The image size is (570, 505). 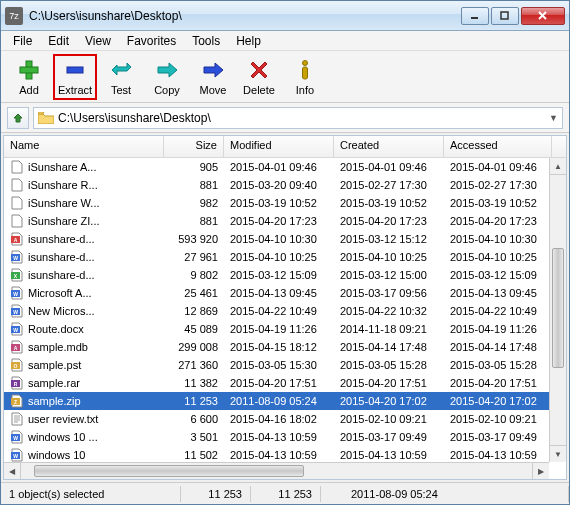 What do you see at coordinates (12, 471) in the screenshot?
I see `scroll-left-button: ◀` at bounding box center [12, 471].